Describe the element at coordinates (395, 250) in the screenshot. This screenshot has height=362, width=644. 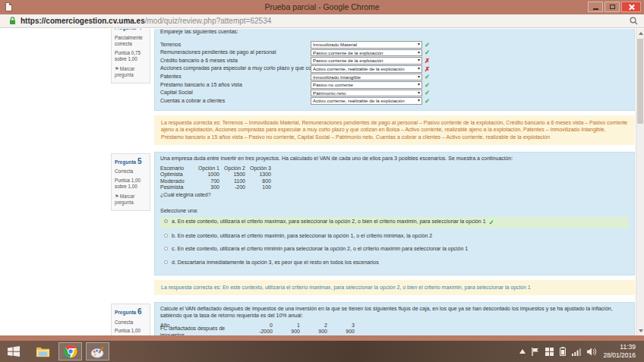
I see `answer-option: c. En este contexto, utilizaría el crite…` at that location.